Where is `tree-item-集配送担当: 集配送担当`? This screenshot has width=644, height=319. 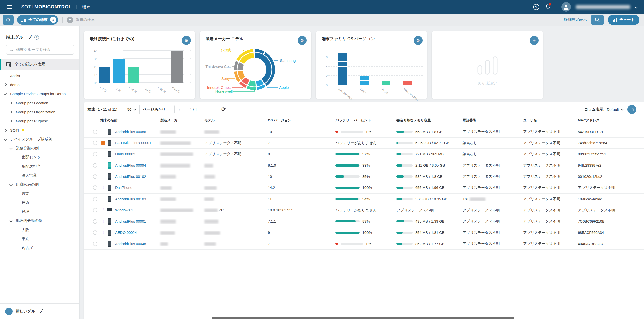 tree-item-集配送担当: 集配送担当 is located at coordinates (40, 166).